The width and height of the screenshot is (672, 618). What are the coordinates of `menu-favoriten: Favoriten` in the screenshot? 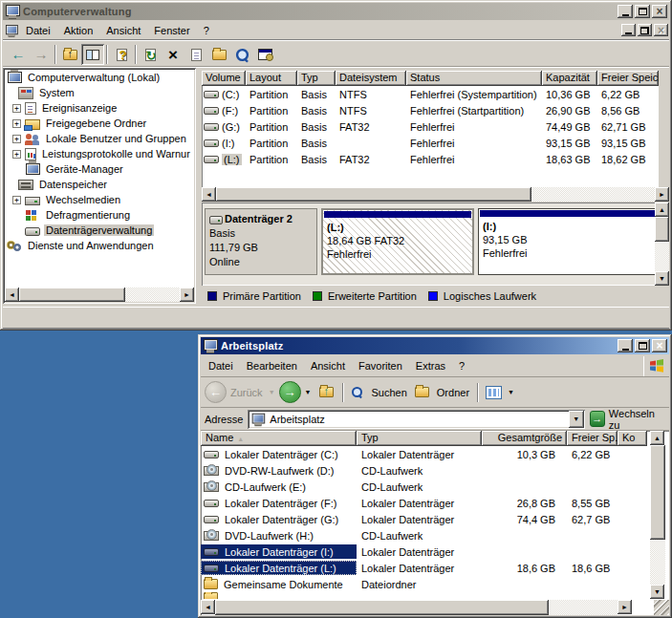 It's located at (380, 366).